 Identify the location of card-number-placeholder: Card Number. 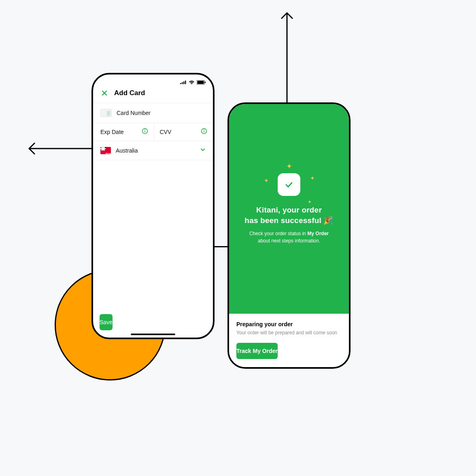
(134, 113).